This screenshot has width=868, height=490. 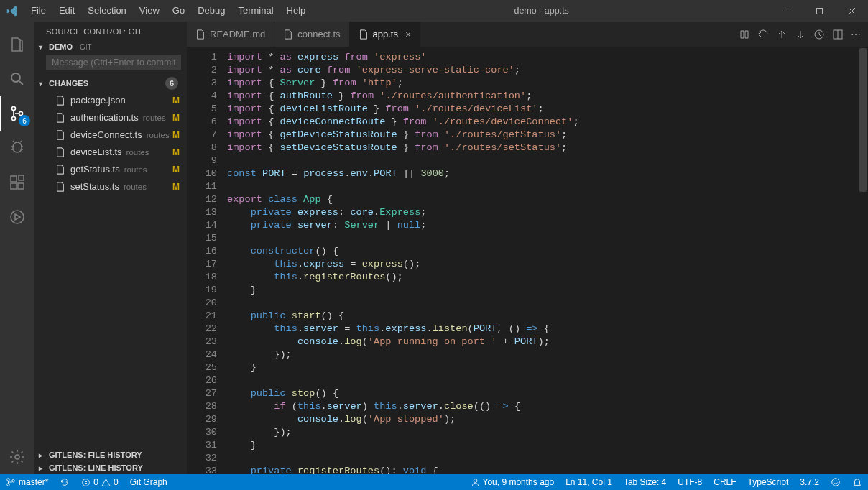 I want to click on ts-version: 3.7.2, so click(x=809, y=482).